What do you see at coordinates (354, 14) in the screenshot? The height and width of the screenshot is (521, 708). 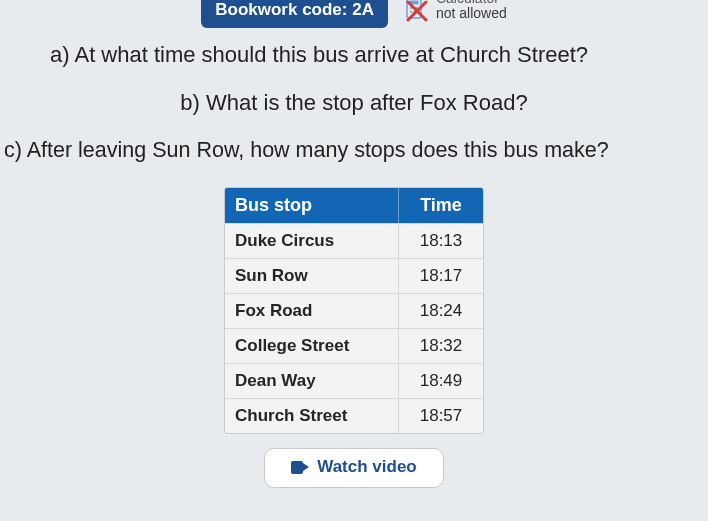 I see `header-row: Bookwork code: 2A Calculator not allowed` at bounding box center [354, 14].